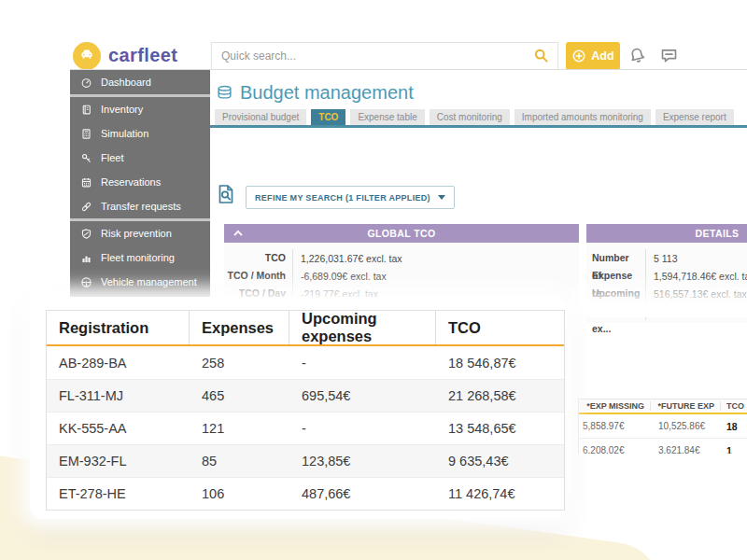  I want to click on cell-registration: ET-278-HE, so click(118, 494).